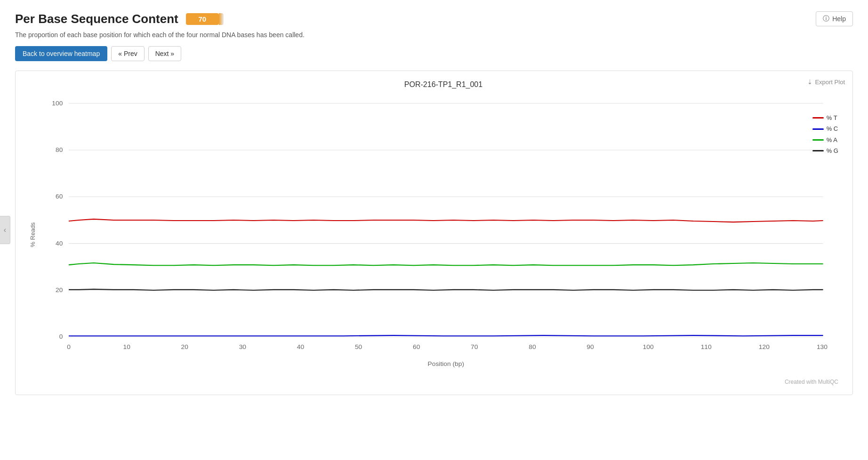  I want to click on title-area: Per Base Sequence Content 70, so click(117, 19).